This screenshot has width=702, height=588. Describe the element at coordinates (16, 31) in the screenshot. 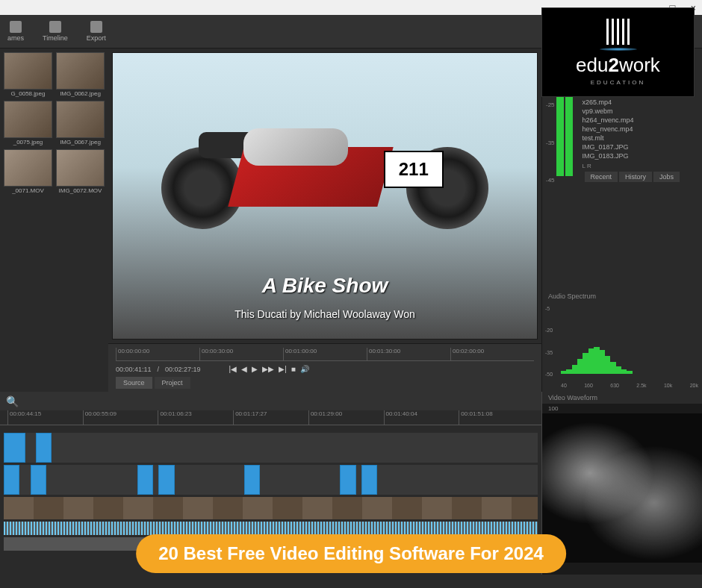

I see `toolbar-keyframes: ames` at that location.